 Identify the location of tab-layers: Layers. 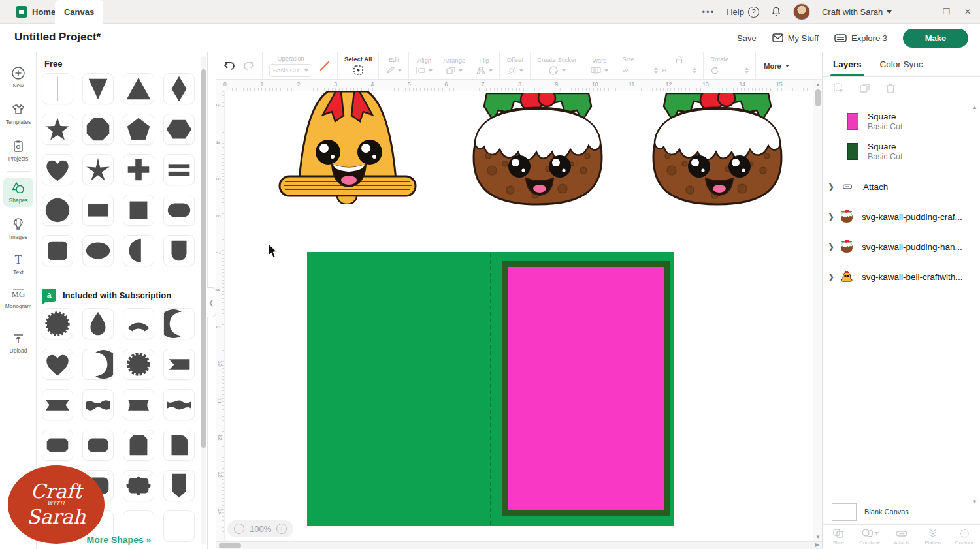
(847, 64).